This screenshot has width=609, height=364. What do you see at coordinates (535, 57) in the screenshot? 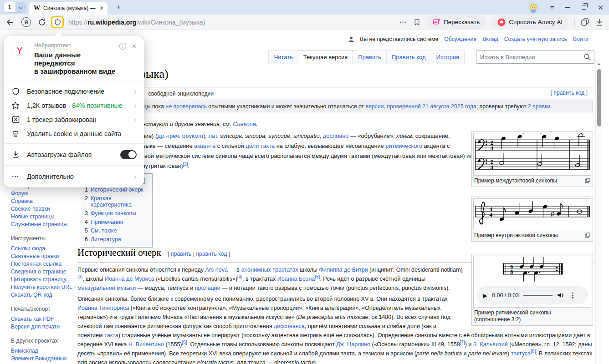
I see `search-input` at bounding box center [535, 57].